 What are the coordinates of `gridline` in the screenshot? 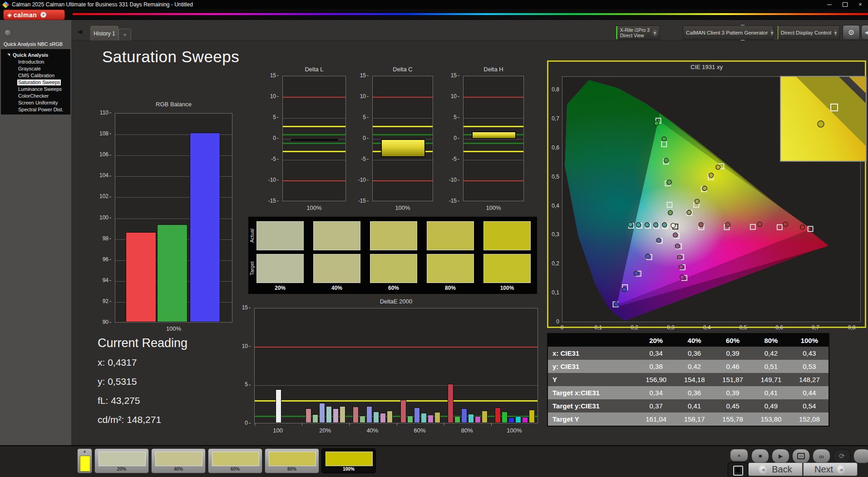 It's located at (403, 118).